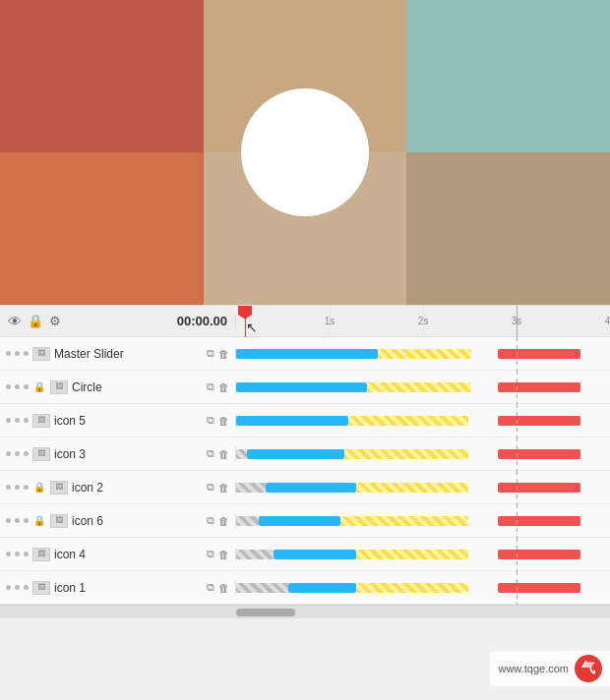 This screenshot has height=700, width=610. What do you see at coordinates (423, 588) in the screenshot?
I see `track-icon1` at bounding box center [423, 588].